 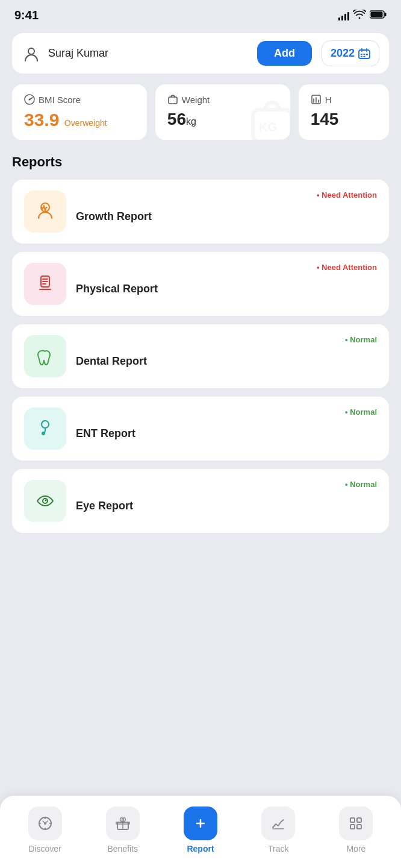 What do you see at coordinates (45, 284) in the screenshot?
I see `physical-report-icon` at bounding box center [45, 284].